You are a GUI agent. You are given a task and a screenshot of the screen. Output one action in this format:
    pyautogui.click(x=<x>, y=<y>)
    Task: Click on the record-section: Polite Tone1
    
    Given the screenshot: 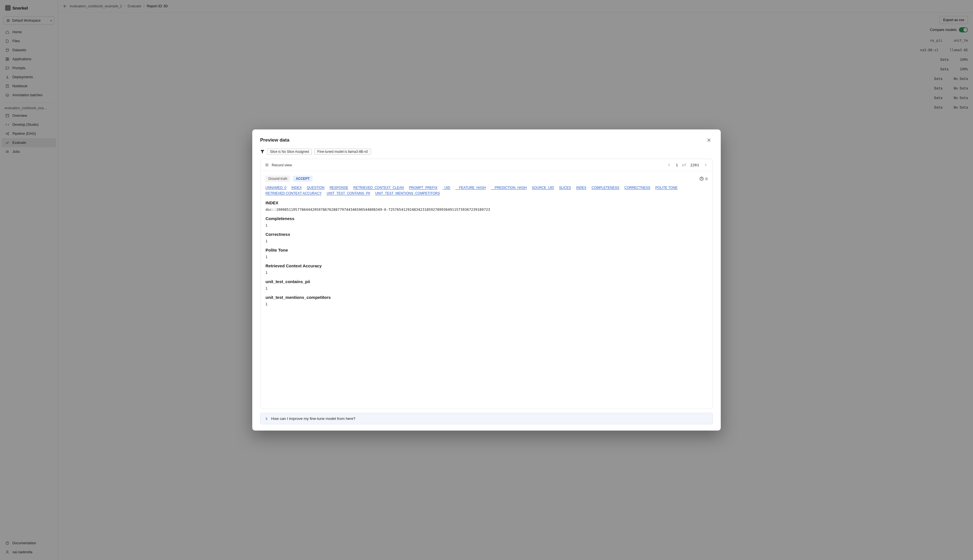 What is the action you would take?
    pyautogui.click(x=486, y=253)
    